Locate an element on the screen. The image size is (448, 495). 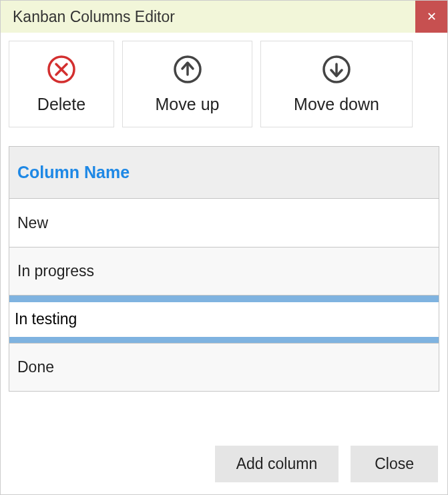
cell-value: In progress is located at coordinates (56, 271).